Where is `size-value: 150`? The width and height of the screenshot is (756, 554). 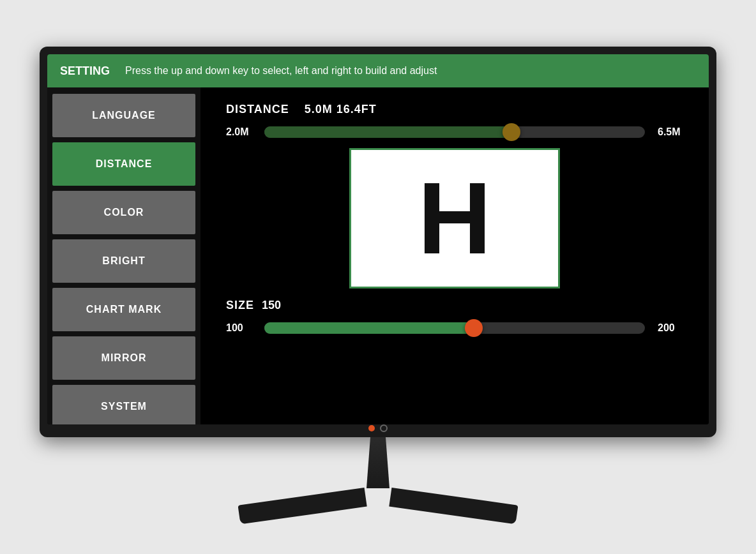 size-value: 150 is located at coordinates (271, 305).